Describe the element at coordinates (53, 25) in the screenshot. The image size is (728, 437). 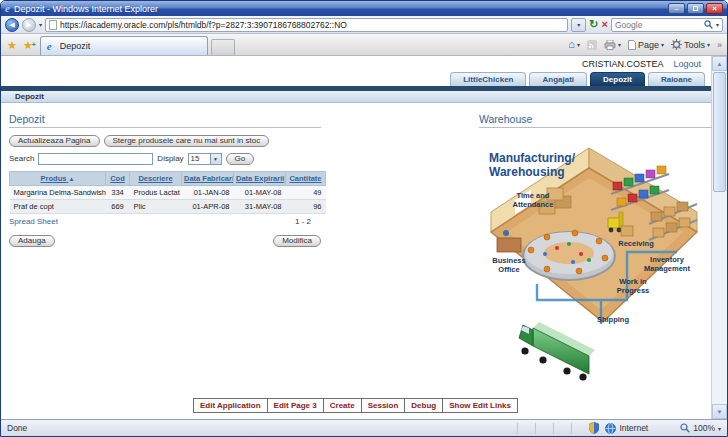
I see `page-favicon-icon` at that location.